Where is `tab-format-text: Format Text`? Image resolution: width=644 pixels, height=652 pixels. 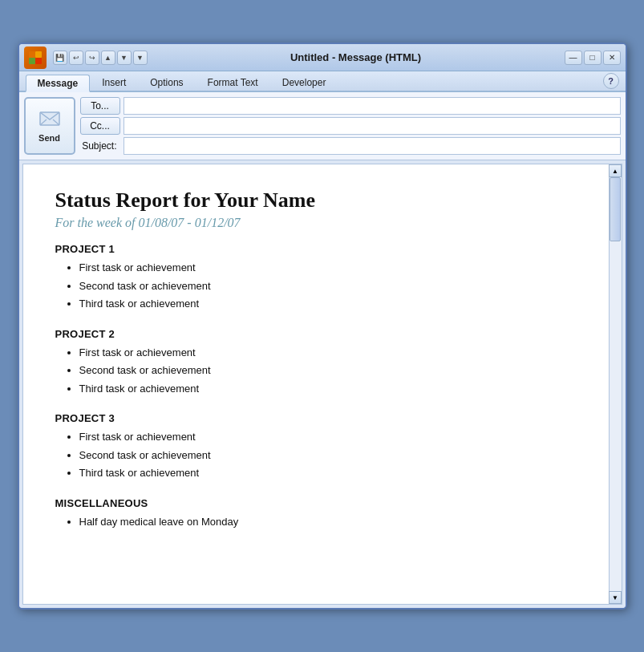 tab-format-text: Format Text is located at coordinates (233, 82).